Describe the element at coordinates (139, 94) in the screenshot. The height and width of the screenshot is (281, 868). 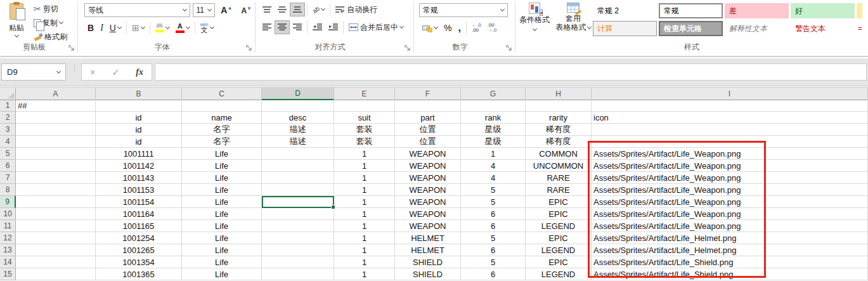
I see `column-header-B: B` at that location.